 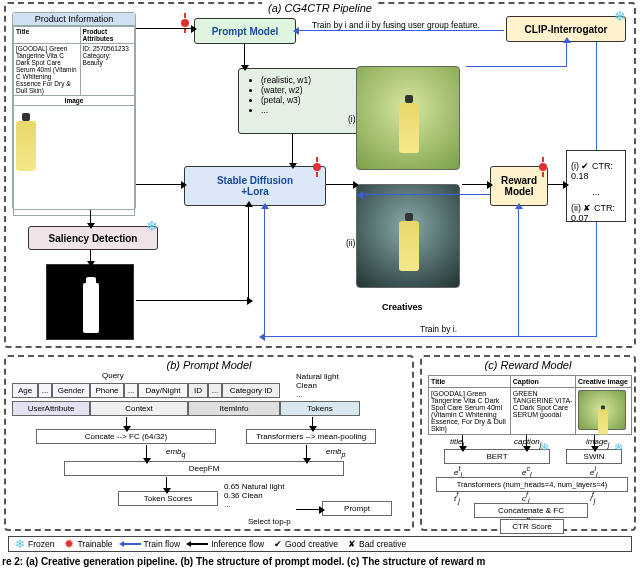 What do you see at coordinates (74, 20) in the screenshot?
I see `product-info-header: Product Information` at bounding box center [74, 20].